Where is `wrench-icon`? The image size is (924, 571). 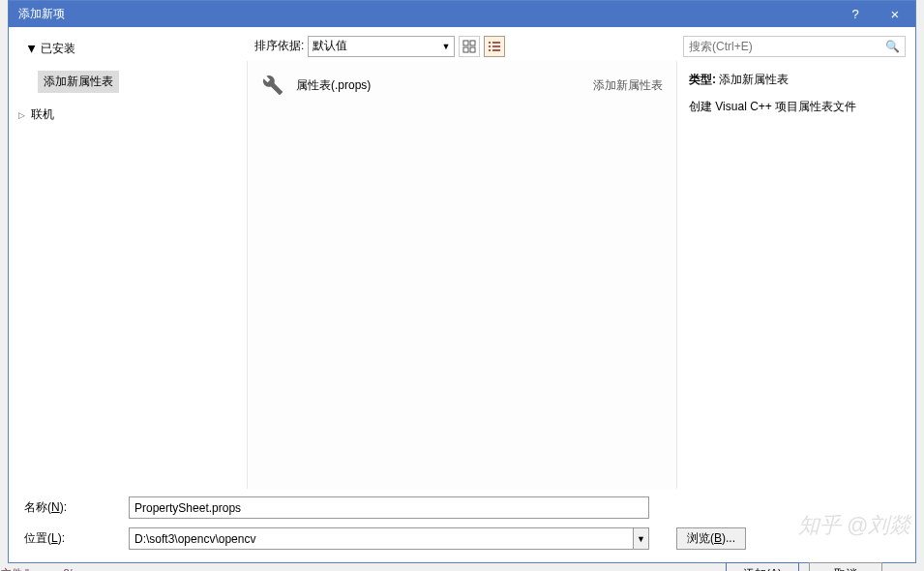
wrench-icon is located at coordinates (273, 85).